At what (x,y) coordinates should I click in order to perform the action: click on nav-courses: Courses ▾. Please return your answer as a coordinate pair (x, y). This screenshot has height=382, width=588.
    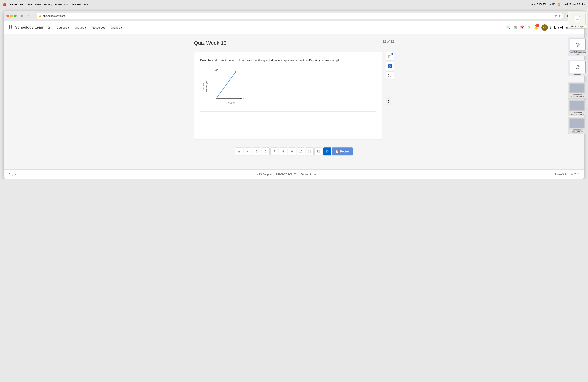
    Looking at the image, I should click on (63, 28).